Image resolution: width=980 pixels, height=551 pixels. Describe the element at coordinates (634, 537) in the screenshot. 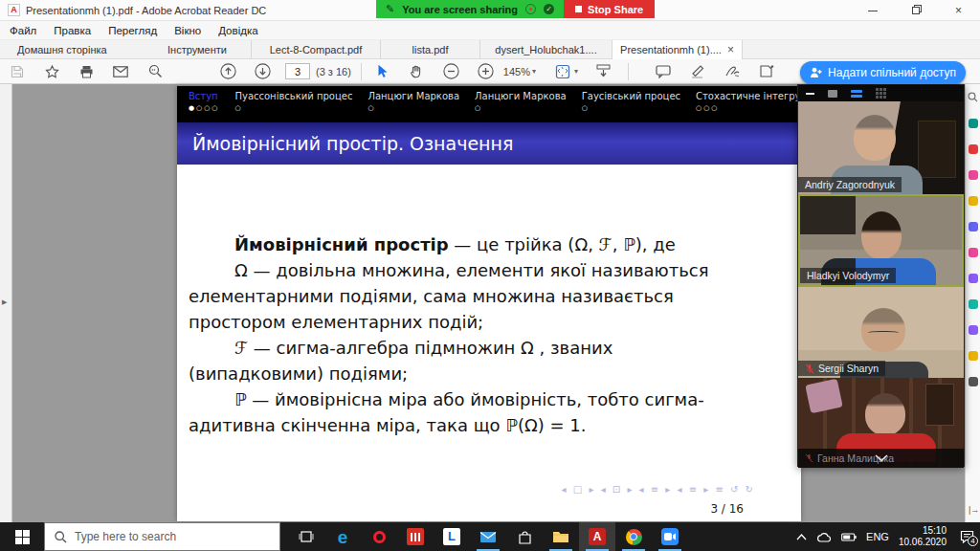

I see `taskbar-chrome` at that location.